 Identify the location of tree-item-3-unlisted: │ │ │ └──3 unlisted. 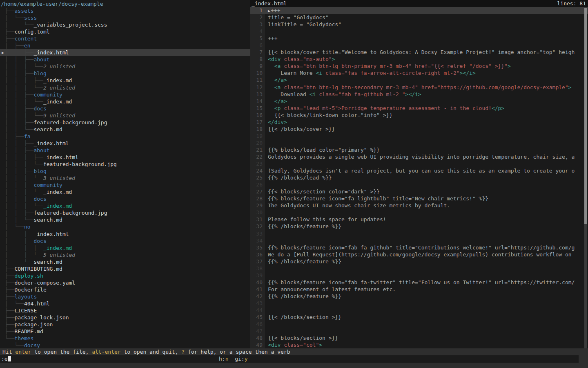
(125, 178).